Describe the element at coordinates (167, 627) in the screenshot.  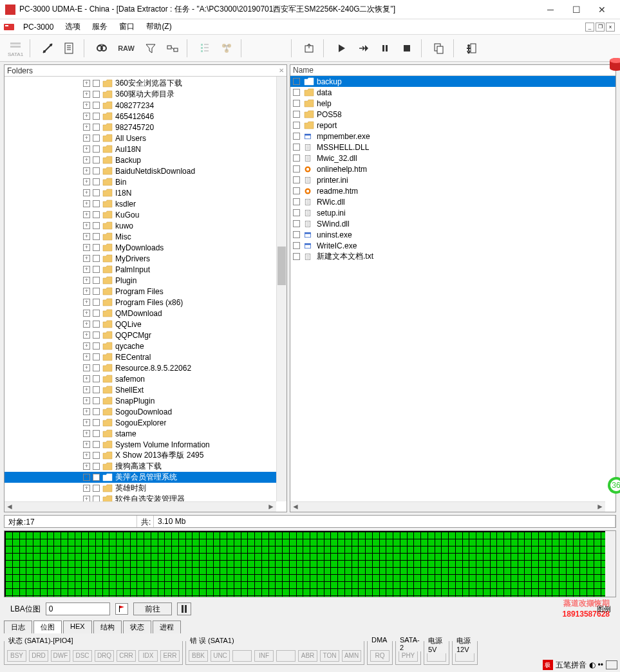
I see `tab-5: 进程` at that location.